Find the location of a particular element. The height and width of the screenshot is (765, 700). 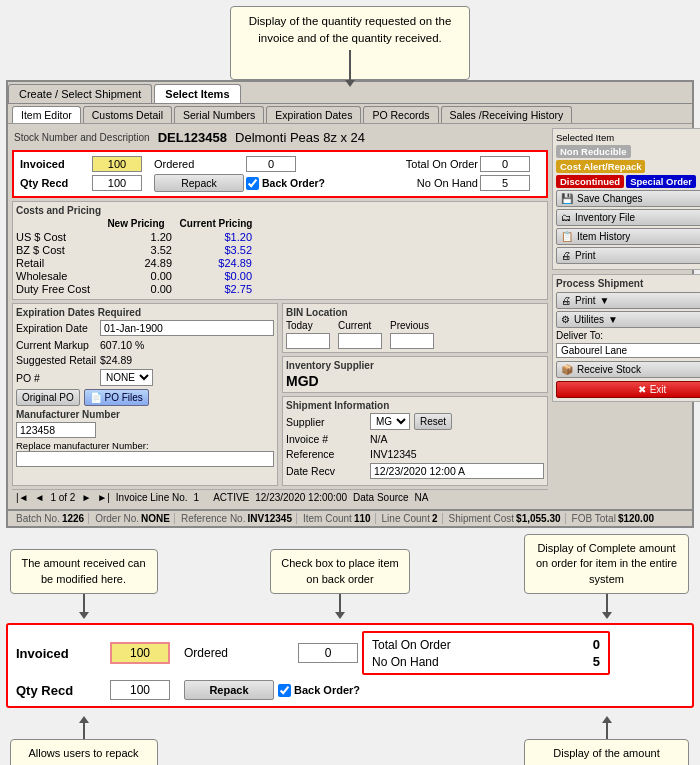

ship-invoice-row: Invoice # N/A is located at coordinates (415, 439).